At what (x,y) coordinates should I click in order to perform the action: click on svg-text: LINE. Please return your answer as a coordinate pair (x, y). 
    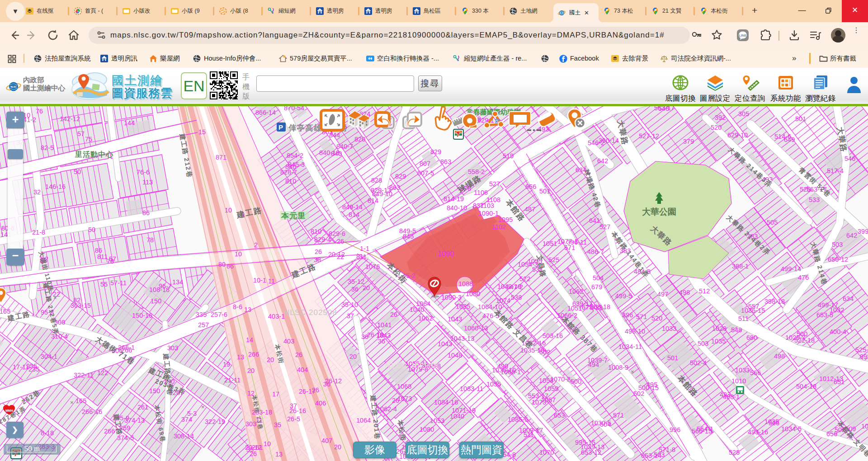
    Looking at the image, I should click on (742, 35).